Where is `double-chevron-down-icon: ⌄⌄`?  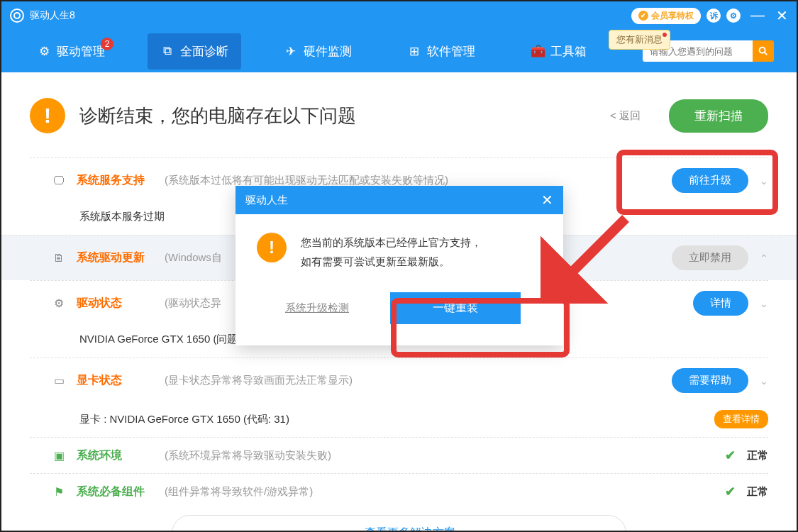
double-chevron-down-icon: ⌄⌄ is located at coordinates (352, 528).